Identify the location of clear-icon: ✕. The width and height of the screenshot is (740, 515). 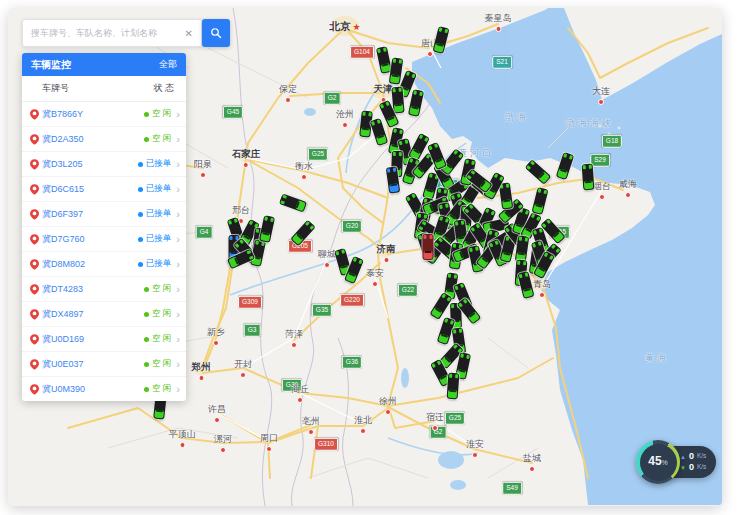
(189, 34).